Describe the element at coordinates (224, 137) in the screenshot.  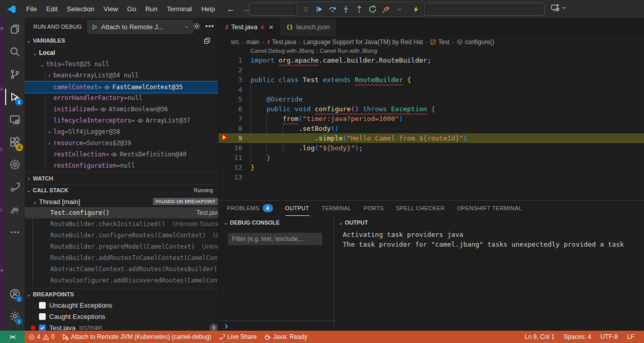
I see `breakpoint-paused-icon` at that location.